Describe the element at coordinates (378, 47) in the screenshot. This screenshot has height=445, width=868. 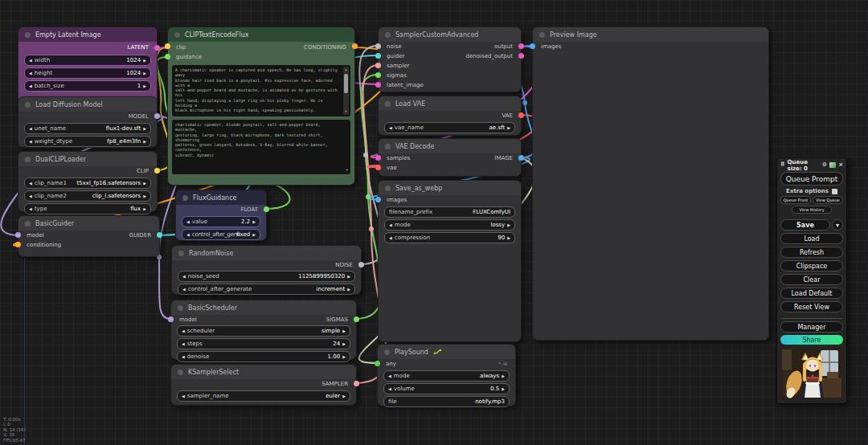
I see `input-slot-noise` at that location.